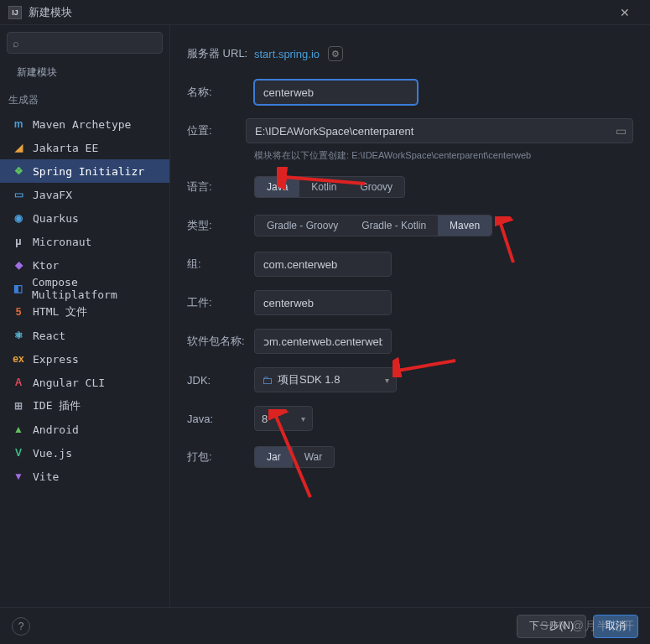  I want to click on react-icon: ⚛, so click(18, 335).